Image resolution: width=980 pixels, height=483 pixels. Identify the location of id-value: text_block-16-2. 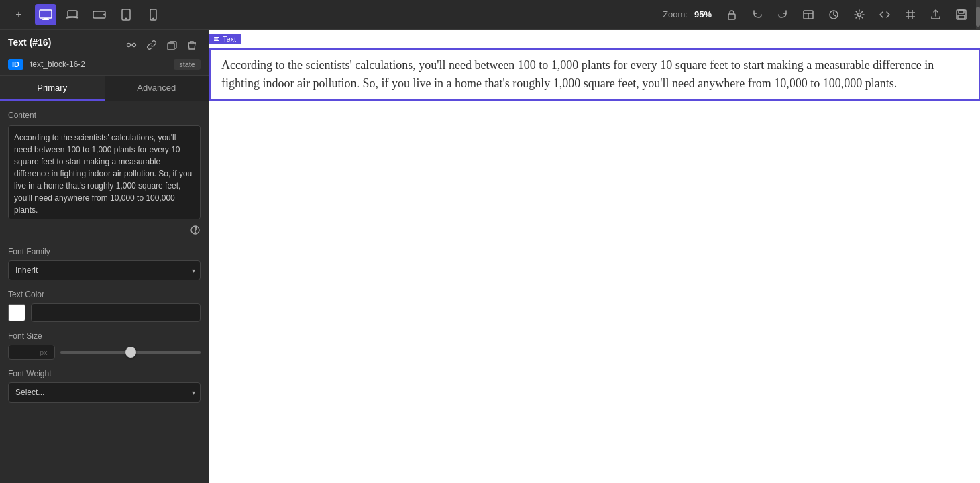
(100, 64).